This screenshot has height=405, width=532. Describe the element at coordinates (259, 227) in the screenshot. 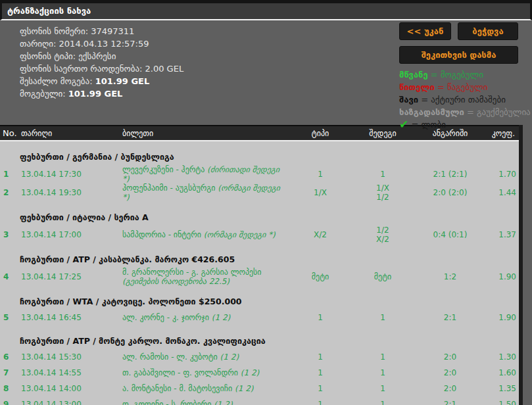

I see `bet-section: ფეხბურთი / იტალია / სერია A313.04.14 17:…` at that location.